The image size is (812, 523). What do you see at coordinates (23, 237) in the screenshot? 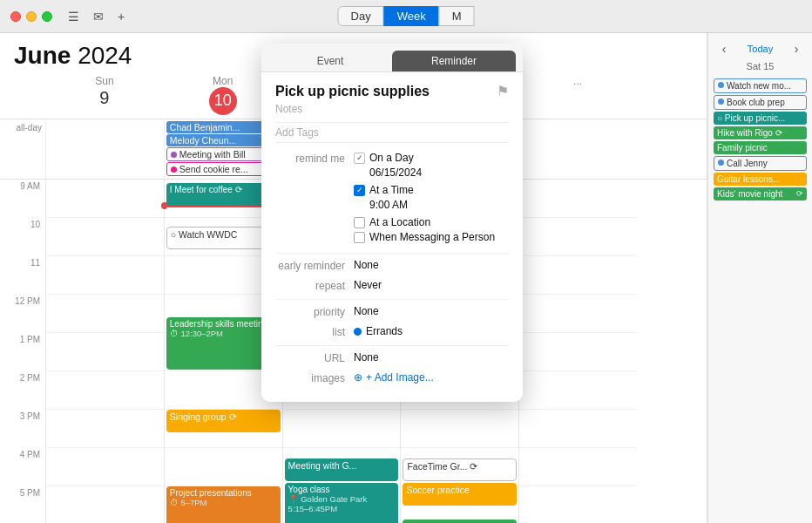
I see `time-10am: 10` at bounding box center [23, 237].